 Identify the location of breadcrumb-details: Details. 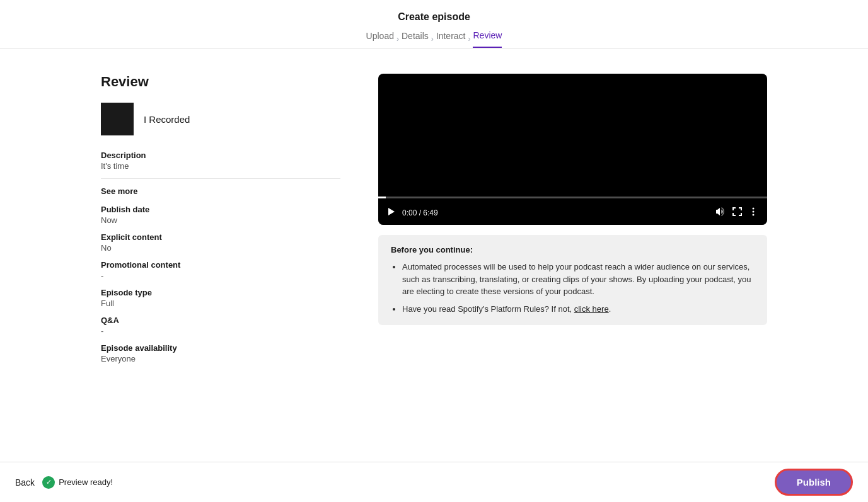
(415, 39).